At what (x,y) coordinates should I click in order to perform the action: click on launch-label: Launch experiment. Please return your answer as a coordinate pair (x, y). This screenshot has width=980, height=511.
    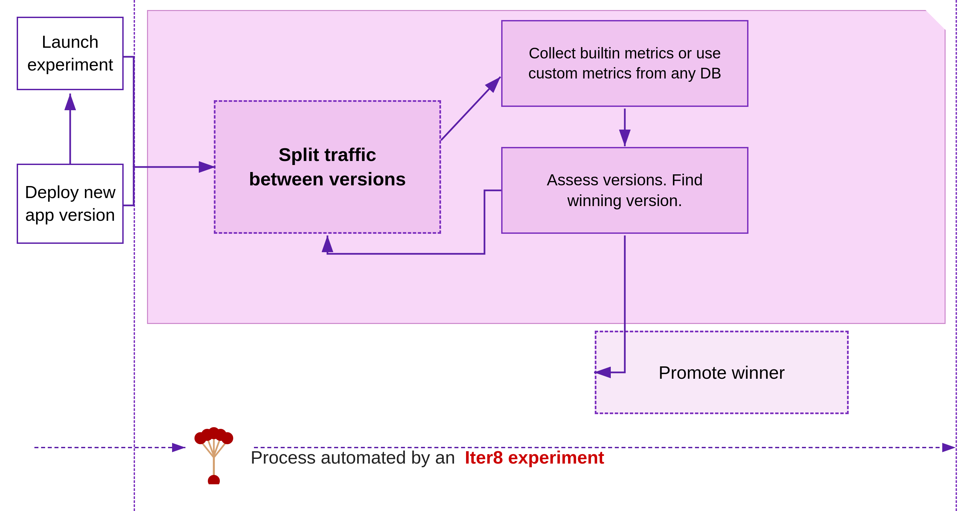
    Looking at the image, I should click on (70, 53).